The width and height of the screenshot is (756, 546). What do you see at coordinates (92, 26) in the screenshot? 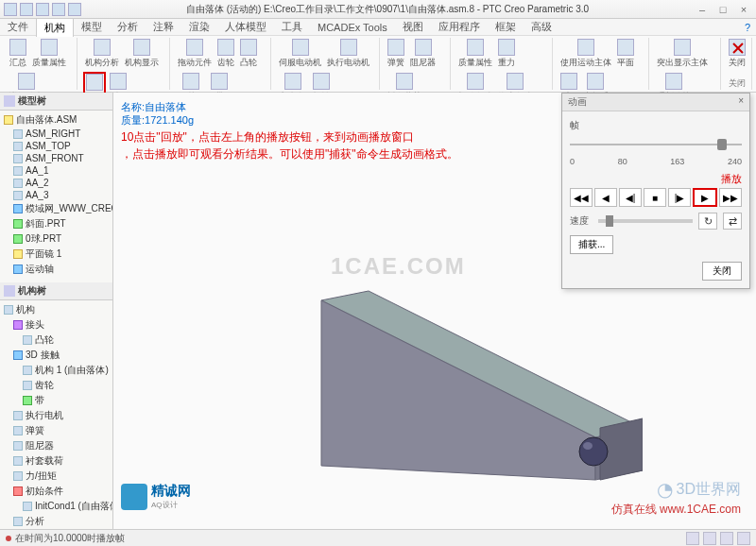
I see `menu-tab-2: 模型` at bounding box center [92, 26].